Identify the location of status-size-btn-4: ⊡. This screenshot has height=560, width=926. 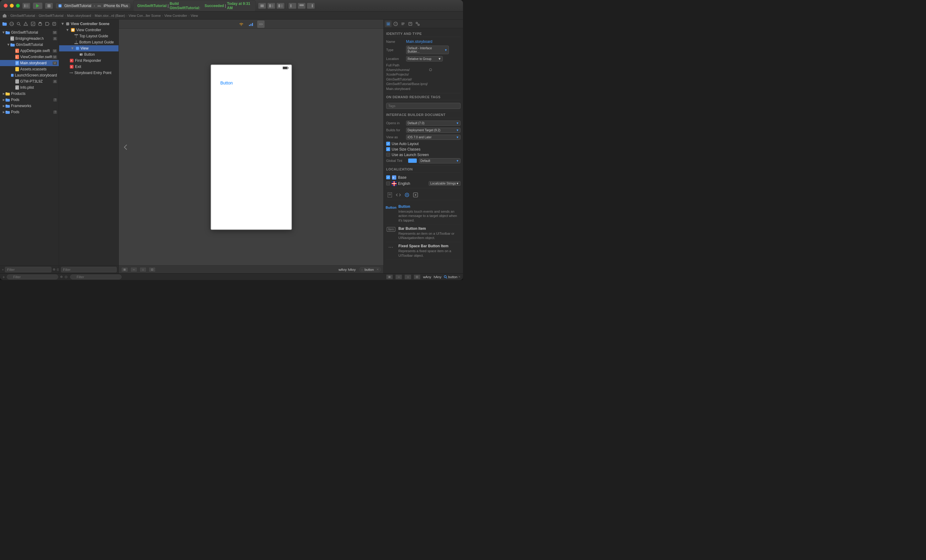
(417, 277).